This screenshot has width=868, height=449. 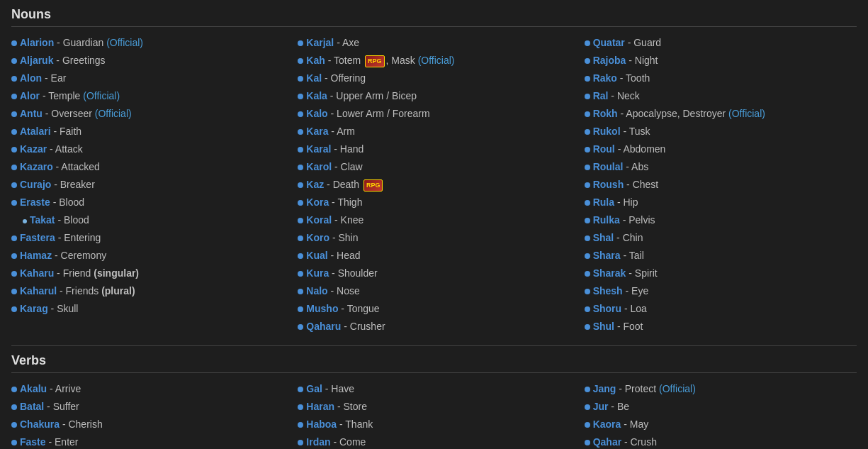 What do you see at coordinates (347, 167) in the screenshot?
I see `word-definition: - Claw` at bounding box center [347, 167].